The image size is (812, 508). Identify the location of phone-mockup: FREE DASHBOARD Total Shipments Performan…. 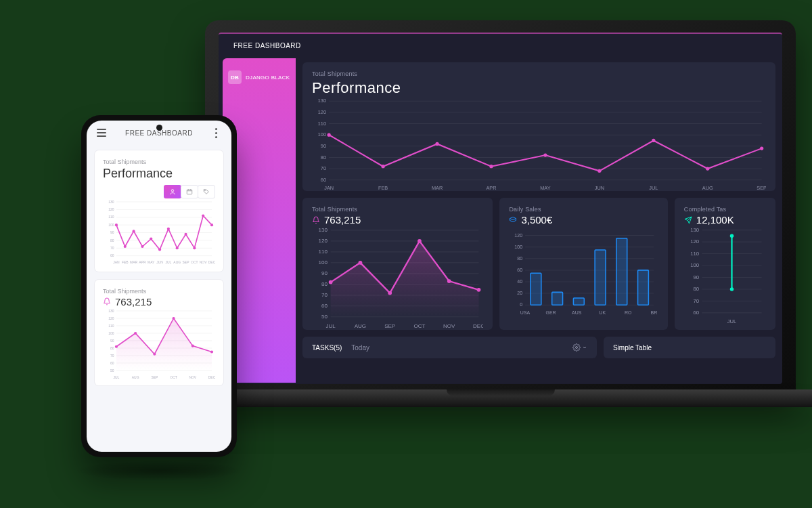
(159, 286).